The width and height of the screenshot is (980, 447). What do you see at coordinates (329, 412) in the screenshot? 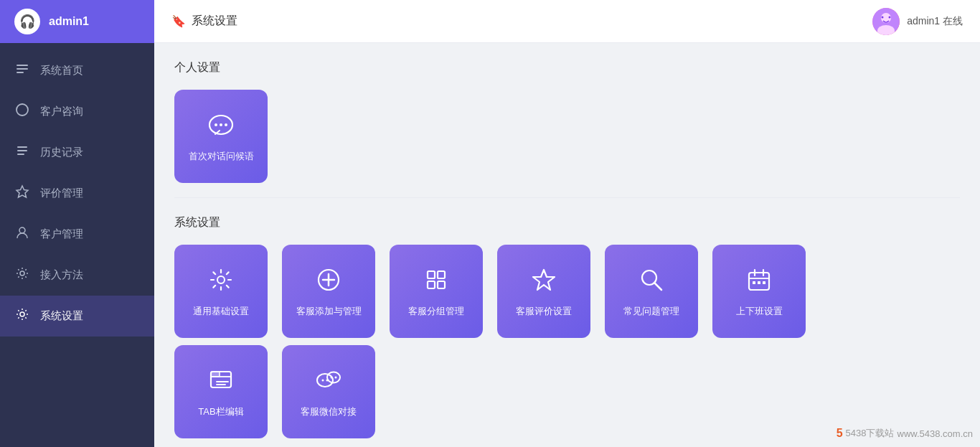
I see `card-wechat-label: 客服微信对接` at bounding box center [329, 412].